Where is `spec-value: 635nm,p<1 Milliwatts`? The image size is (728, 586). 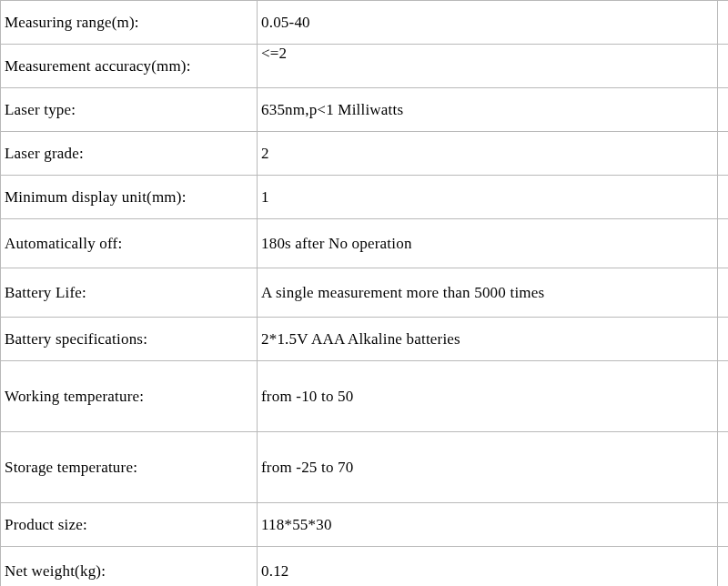 spec-value: 635nm,p<1 Milliwatts is located at coordinates (488, 110).